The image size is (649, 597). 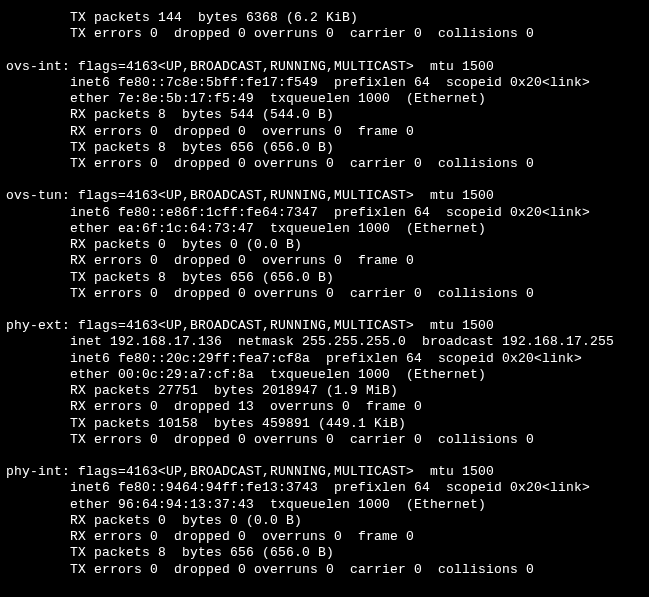 What do you see at coordinates (324, 67) in the screenshot?
I see `interface-header: ovs-int: flags=4163<UP,BROADCAST,RUNNING…` at bounding box center [324, 67].